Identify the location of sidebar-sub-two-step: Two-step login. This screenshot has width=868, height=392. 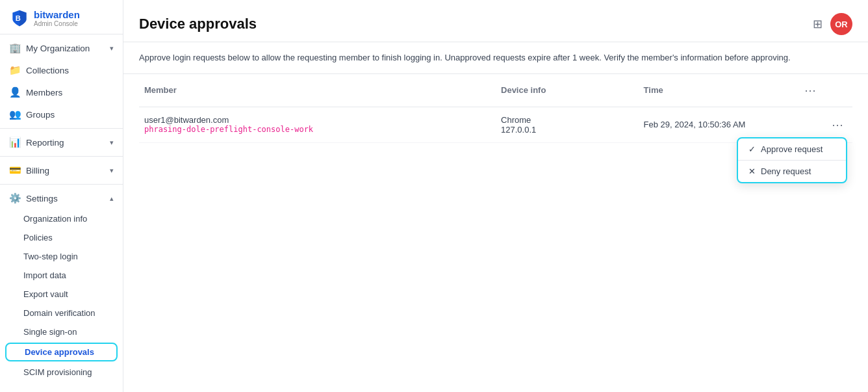
(61, 256).